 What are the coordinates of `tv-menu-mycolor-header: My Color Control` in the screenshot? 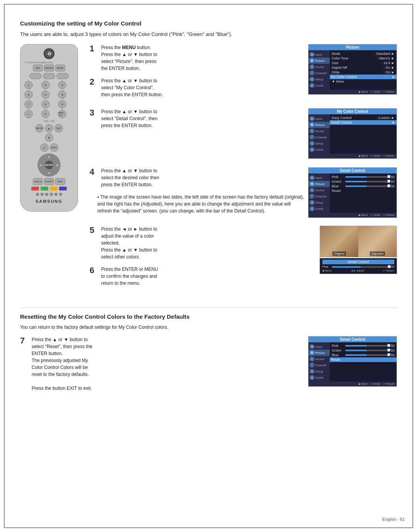 It's located at (353, 111).